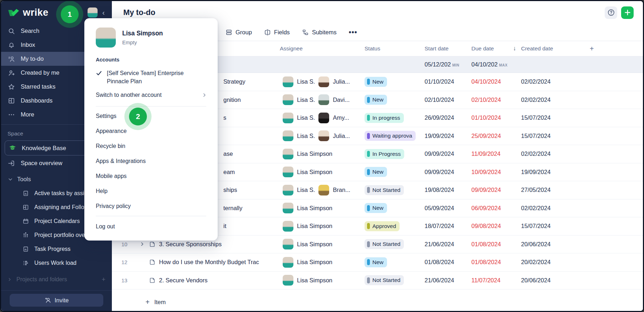  I want to click on assignee-name: Lisa S., so click(306, 81).